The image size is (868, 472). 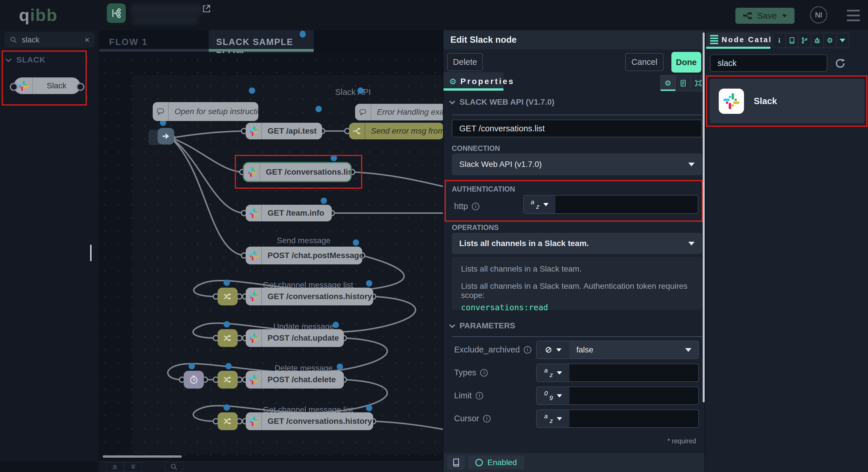 What do you see at coordinates (206, 111) in the screenshot?
I see `comment-node-setup: Open for setup instructions` at bounding box center [206, 111].